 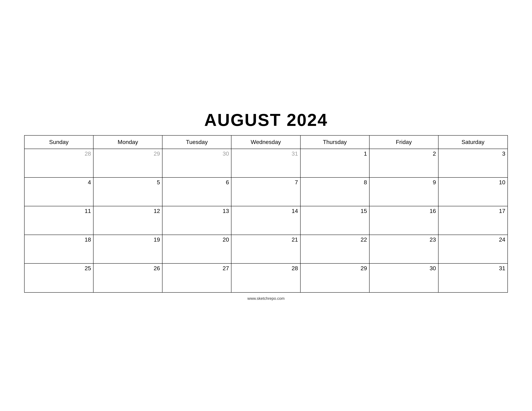 I want to click on calendar-cell: 20, so click(x=197, y=249).